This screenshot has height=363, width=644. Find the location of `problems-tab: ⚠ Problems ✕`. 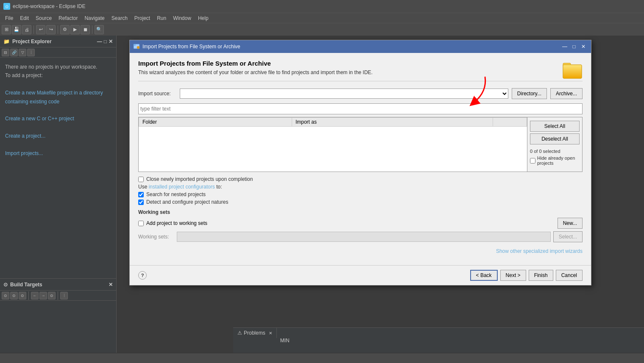

problems-tab: ⚠ Problems ✕ is located at coordinates (255, 333).